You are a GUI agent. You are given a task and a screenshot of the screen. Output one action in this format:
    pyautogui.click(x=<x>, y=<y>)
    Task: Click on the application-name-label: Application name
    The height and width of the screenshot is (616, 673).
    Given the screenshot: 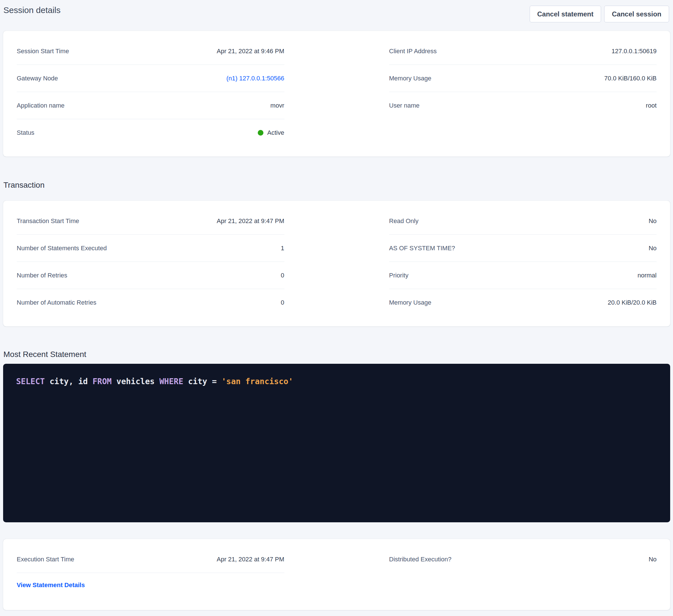 What is the action you would take?
    pyautogui.click(x=41, y=105)
    